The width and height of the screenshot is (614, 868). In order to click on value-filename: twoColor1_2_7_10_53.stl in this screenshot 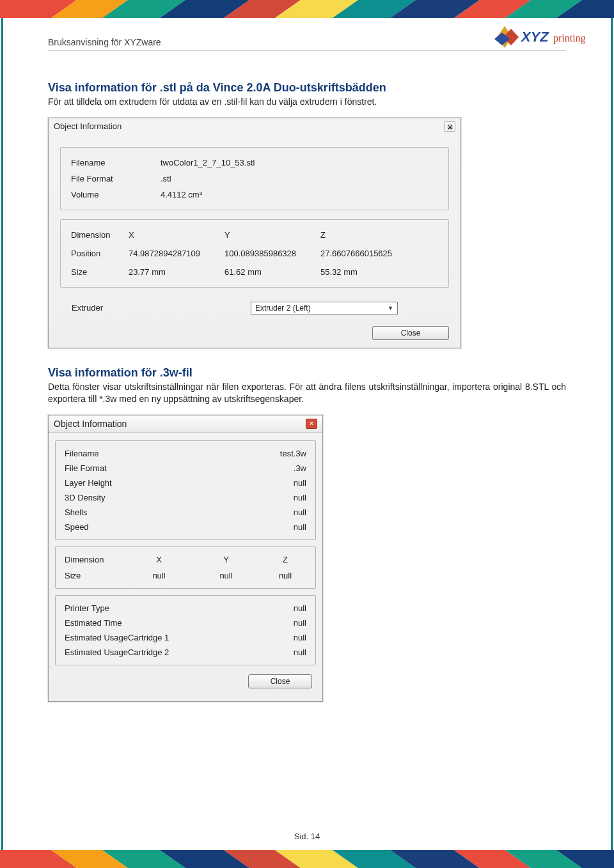, I will do `click(207, 162)`.